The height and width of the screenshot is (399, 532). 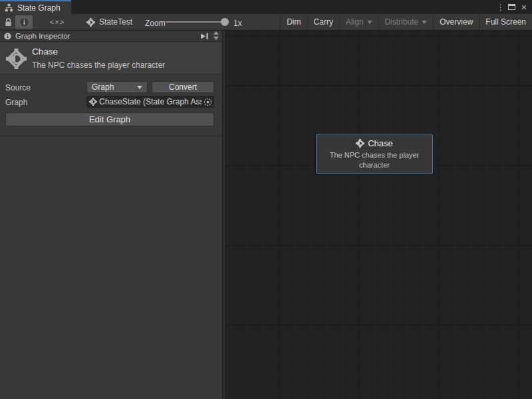 What do you see at coordinates (9, 8) in the screenshot?
I see `graph-icon` at bounding box center [9, 8].